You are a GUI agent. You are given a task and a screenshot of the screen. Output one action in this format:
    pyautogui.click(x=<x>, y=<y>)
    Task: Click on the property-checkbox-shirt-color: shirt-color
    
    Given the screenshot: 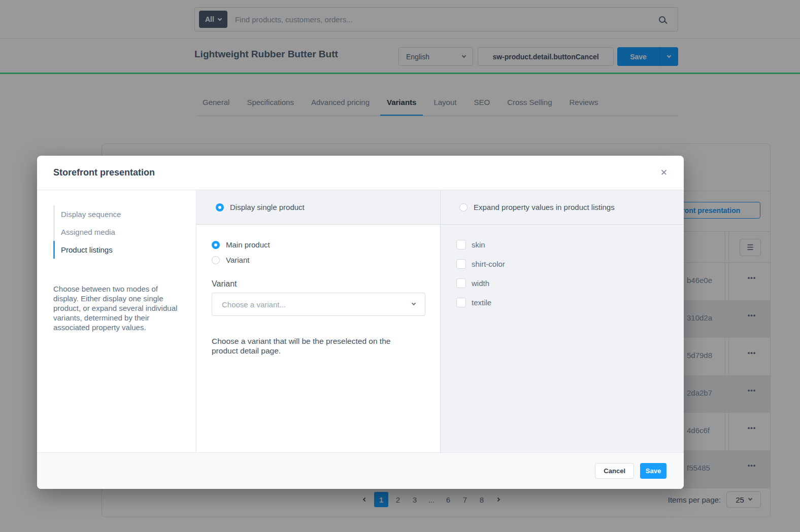 What is the action you would take?
    pyautogui.click(x=570, y=264)
    